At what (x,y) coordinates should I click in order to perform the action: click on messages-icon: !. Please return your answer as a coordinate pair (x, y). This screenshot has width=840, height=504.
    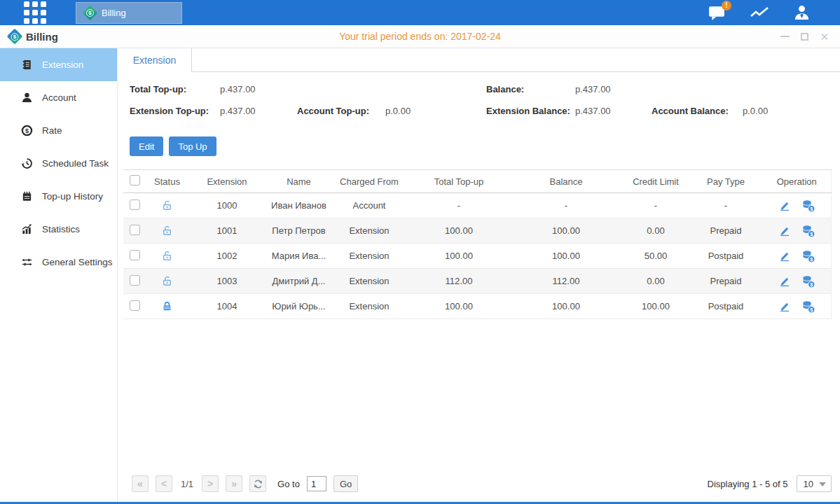
    Looking at the image, I should click on (717, 13).